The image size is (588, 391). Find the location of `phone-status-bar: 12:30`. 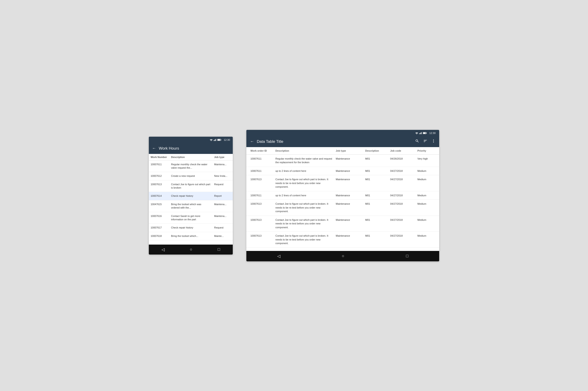

phone-status-bar: 12:30 is located at coordinates (191, 140).